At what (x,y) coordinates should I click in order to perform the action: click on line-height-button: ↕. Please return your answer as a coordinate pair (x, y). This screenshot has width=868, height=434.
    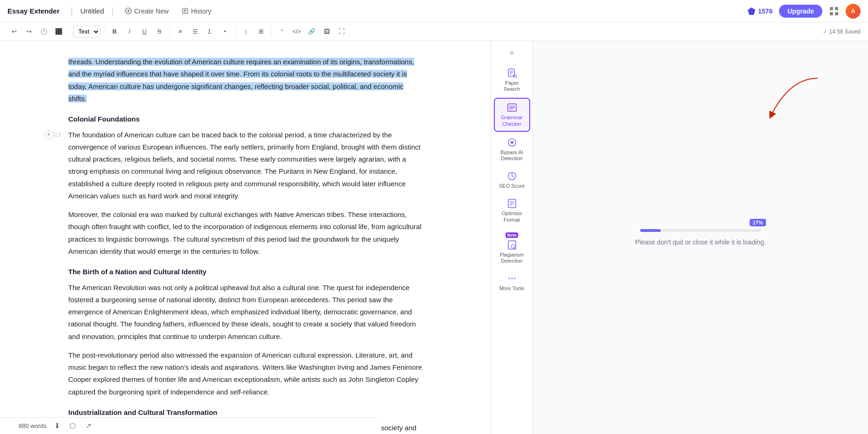
    Looking at the image, I should click on (246, 32).